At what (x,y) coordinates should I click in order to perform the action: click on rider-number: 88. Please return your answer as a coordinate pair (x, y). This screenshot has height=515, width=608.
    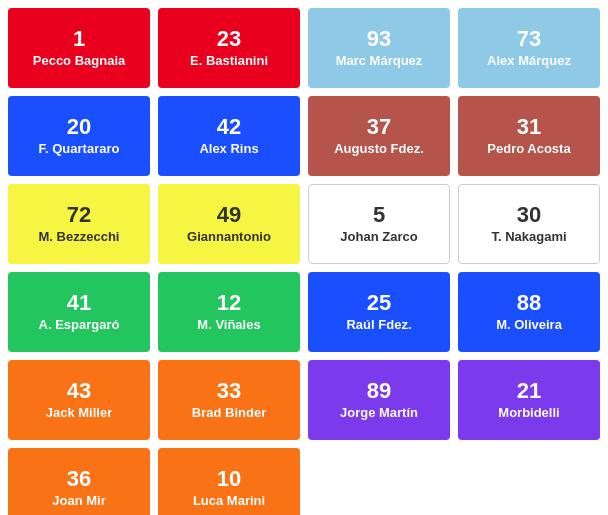
    Looking at the image, I should click on (529, 303).